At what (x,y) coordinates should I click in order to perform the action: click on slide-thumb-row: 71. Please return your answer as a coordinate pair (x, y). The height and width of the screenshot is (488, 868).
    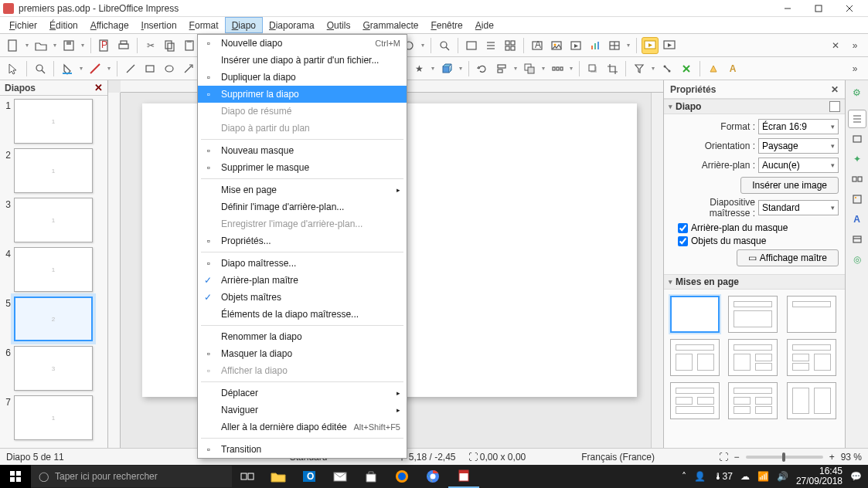
    Looking at the image, I should click on (54, 418).